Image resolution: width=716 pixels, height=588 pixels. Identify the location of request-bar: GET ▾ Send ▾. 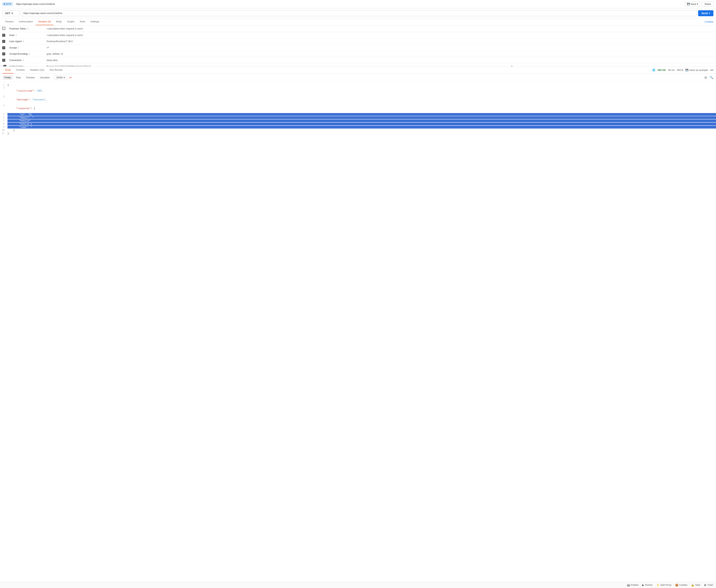
(358, 13).